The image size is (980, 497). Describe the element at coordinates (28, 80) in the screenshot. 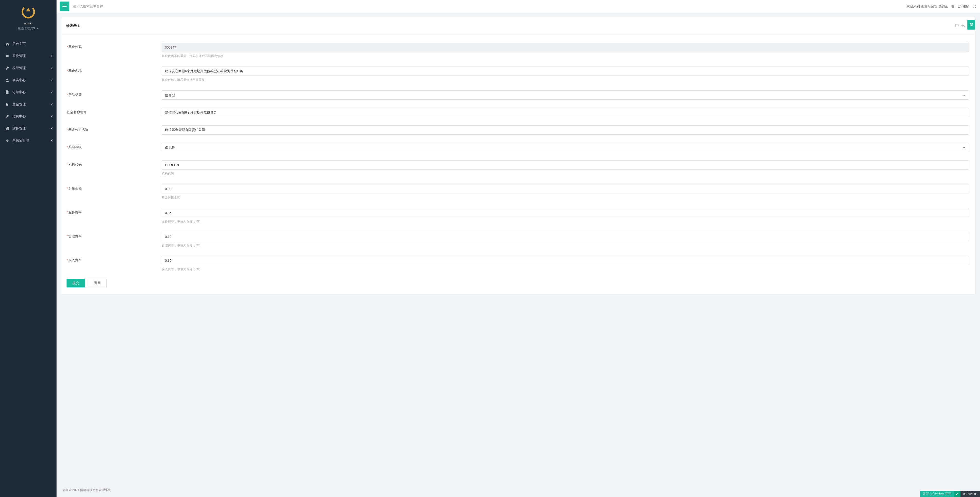

I see `sidebar-link-3: 会员中心` at that location.